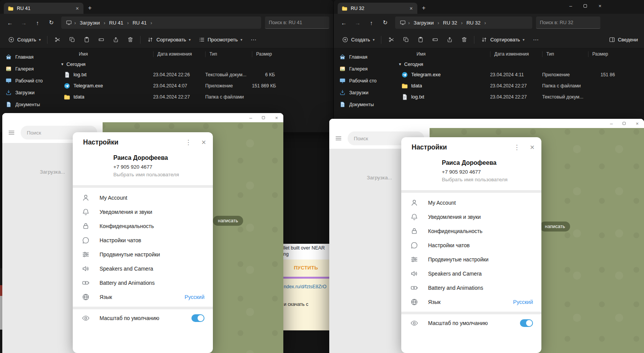 The height and width of the screenshot is (353, 644). Describe the element at coordinates (143, 240) in the screenshot. I see `settings-menu-item: Настройки чатов` at that location.